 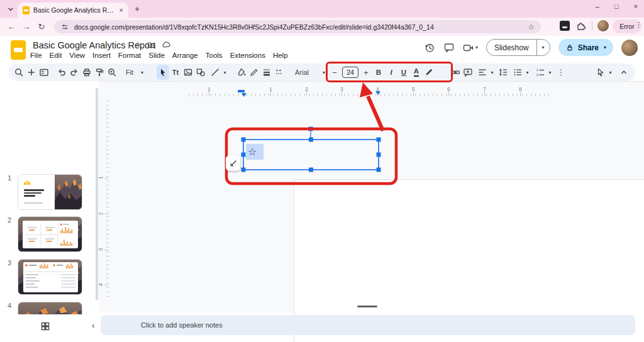 What do you see at coordinates (581, 26) in the screenshot?
I see `extensions-puzzle-icon` at bounding box center [581, 26].